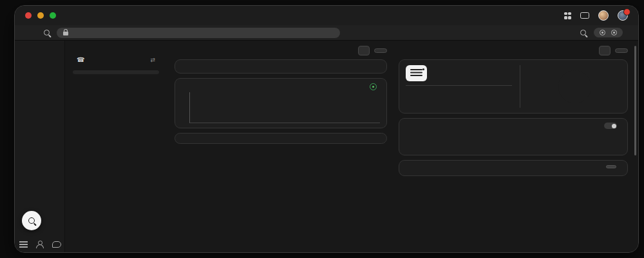 This screenshot has width=644, height=258. I want to click on menu-icon, so click(23, 242).